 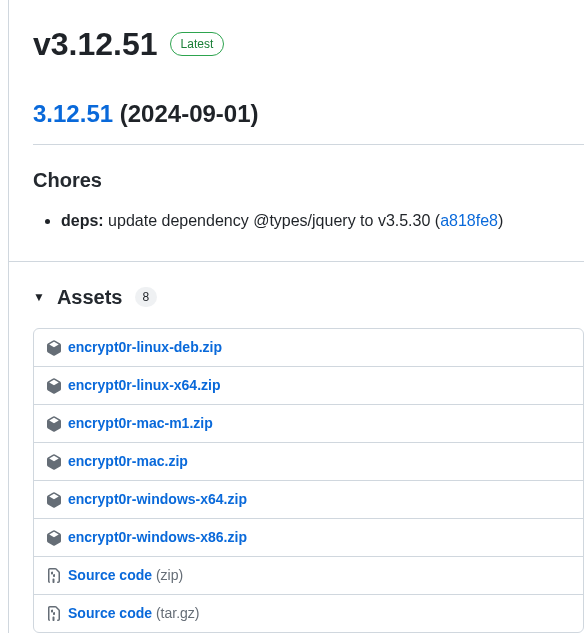 I want to click on release-title: v3.12.51, so click(x=96, y=44).